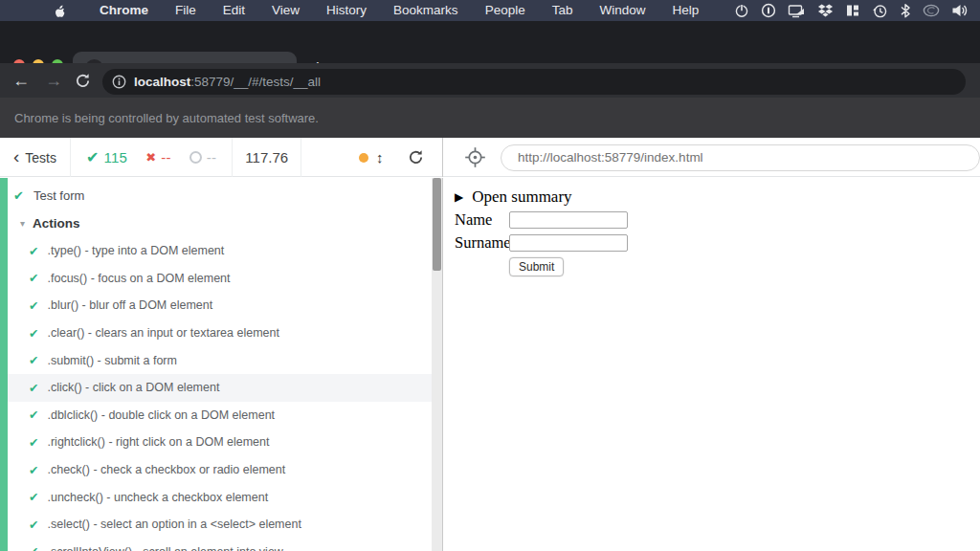 The image size is (980, 551). I want to click on url-path: :58779/__/#/tests/__all, so click(256, 82).